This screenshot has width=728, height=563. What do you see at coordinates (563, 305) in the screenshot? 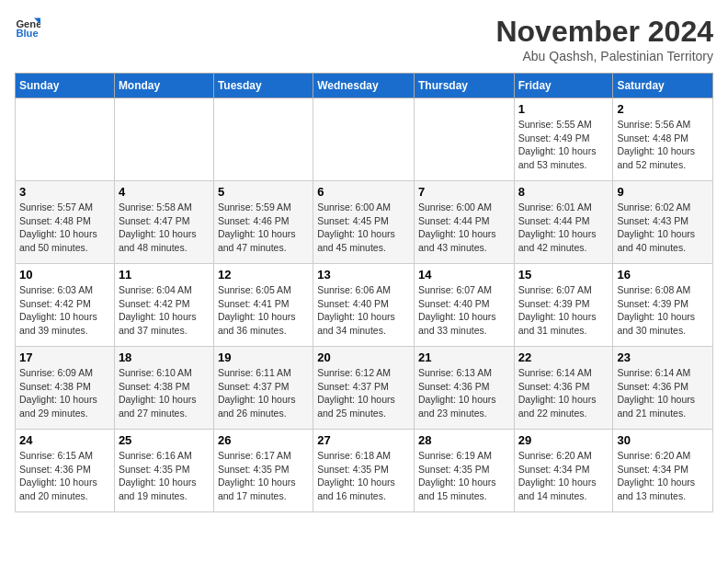
I see `calendar-cell: 15Sunrise: 6:07 AM Sunset: 4:39 PM Dayli…` at bounding box center [563, 305].